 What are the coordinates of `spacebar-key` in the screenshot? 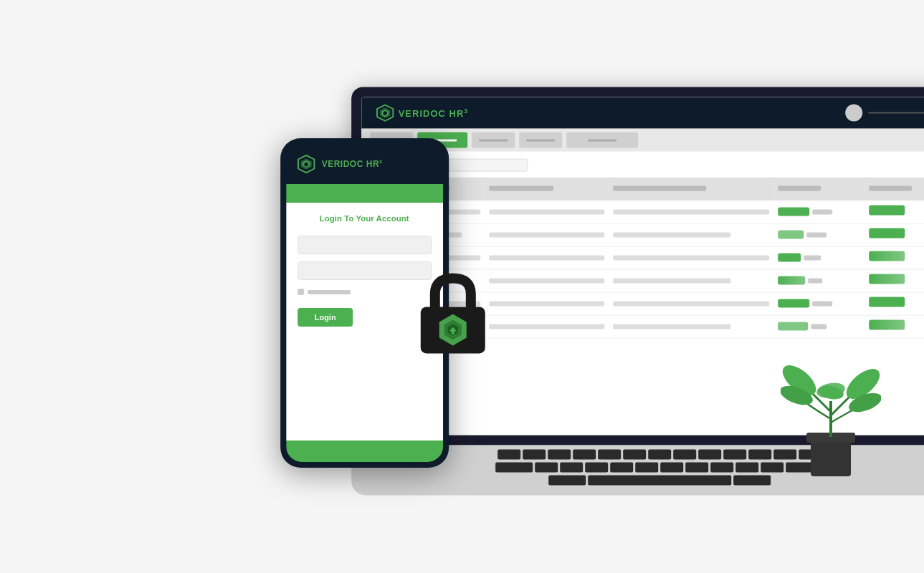 It's located at (659, 481).